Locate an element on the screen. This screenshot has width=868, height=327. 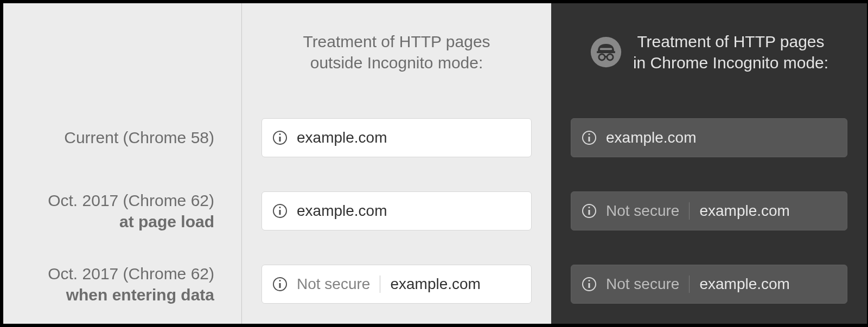
omnibox-incognito-2: Not secure example.com is located at coordinates (709, 284).